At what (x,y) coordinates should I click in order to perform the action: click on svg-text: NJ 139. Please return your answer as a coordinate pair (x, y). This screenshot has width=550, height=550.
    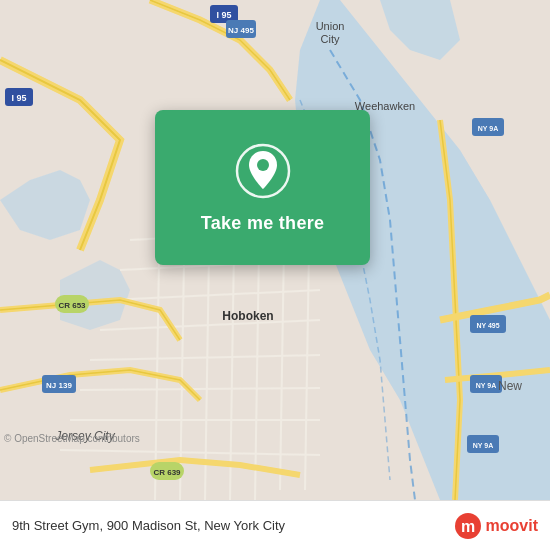
    Looking at the image, I should click on (59, 386).